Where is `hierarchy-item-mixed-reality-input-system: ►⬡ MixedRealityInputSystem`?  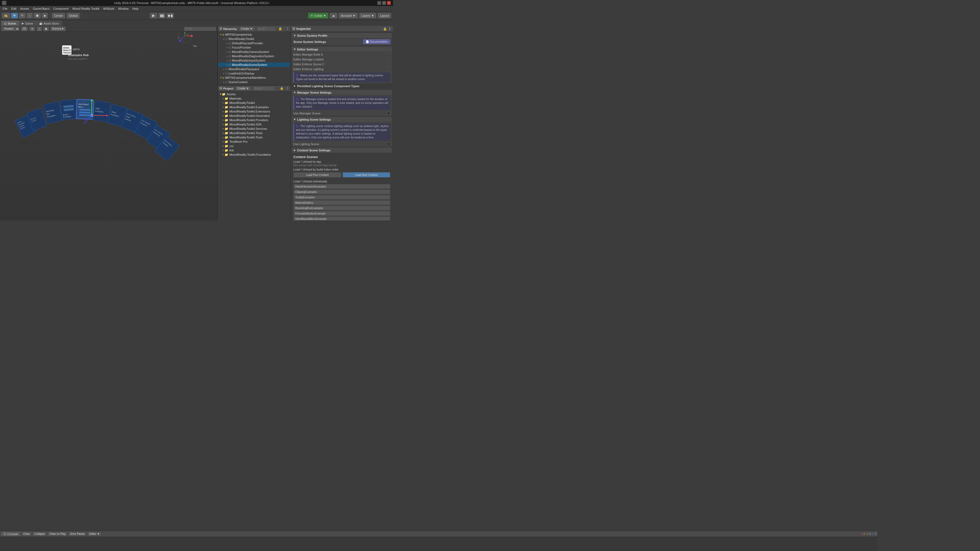 hierarchy-item-mixed-reality-input-system: ►⬡ MixedRealityInputSystem is located at coordinates (254, 60).